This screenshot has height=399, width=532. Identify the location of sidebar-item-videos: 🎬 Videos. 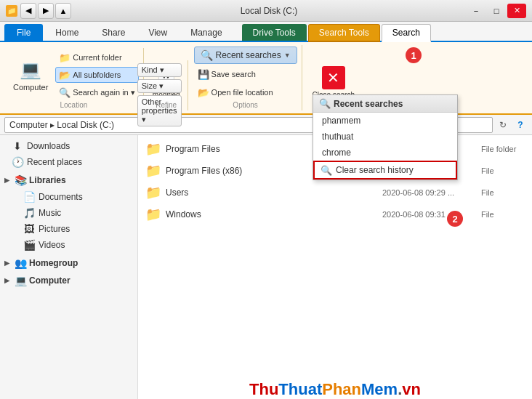
(68, 245).